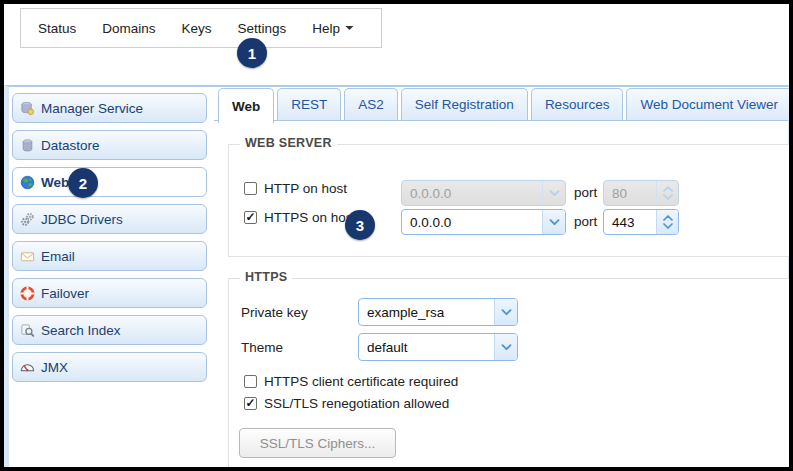 The width and height of the screenshot is (793, 471). I want to click on private-key-value: example_rsa, so click(426, 312).